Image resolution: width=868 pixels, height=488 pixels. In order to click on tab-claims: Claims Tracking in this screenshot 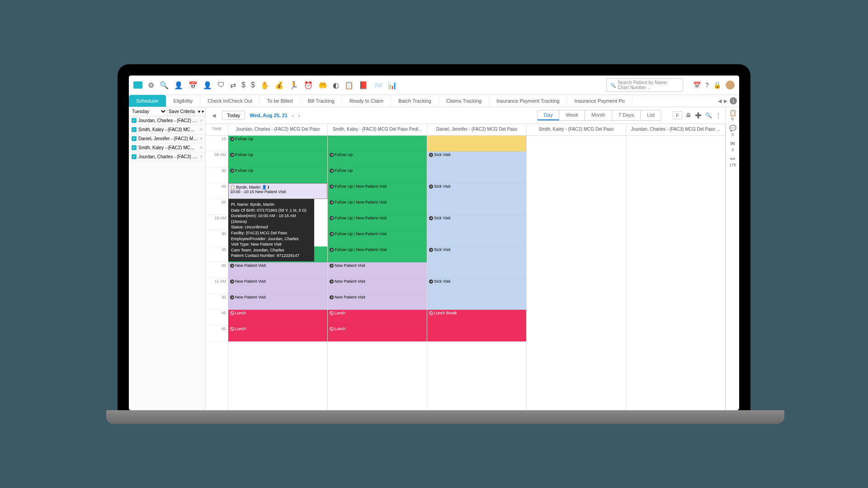, I will do `click(464, 101)`.